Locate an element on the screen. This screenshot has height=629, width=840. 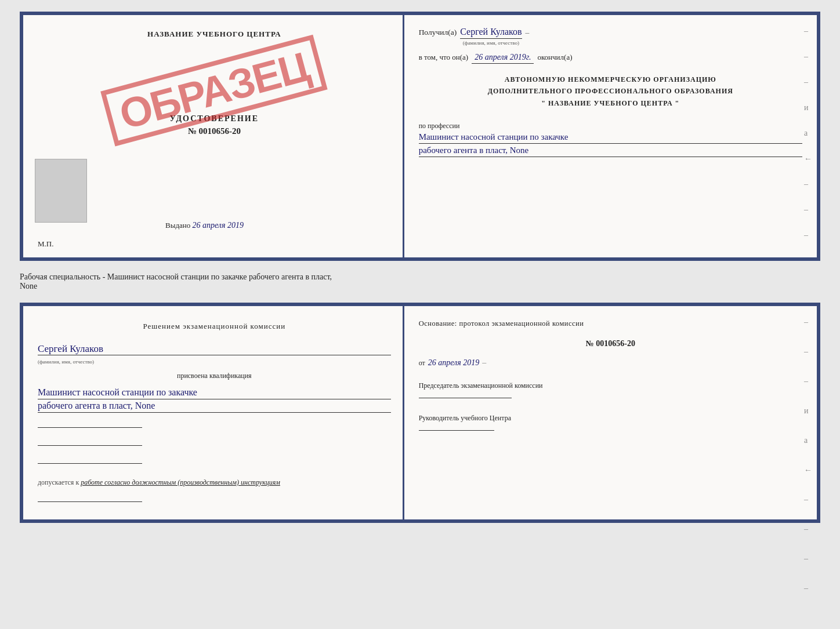
cert-qual-line1: Машинист насосной станции по закачке is located at coordinates (215, 393).